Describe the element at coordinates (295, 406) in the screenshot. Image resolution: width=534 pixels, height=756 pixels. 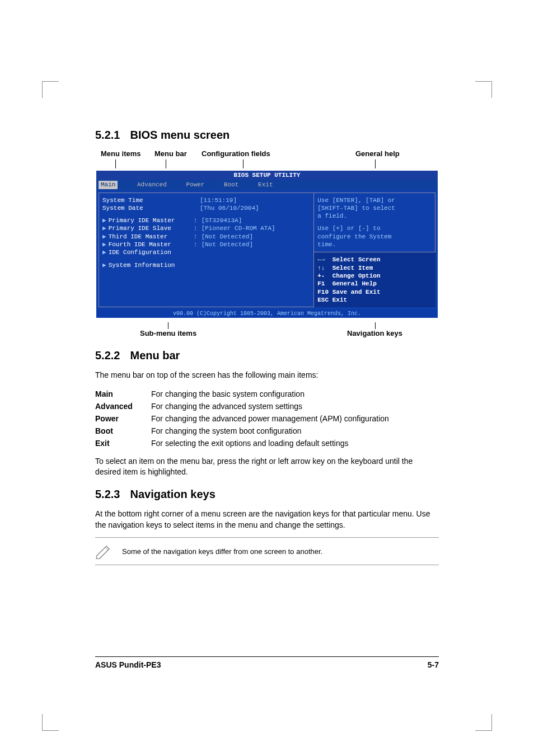
I see `def-desc: For changing the advanced system setting…` at that location.